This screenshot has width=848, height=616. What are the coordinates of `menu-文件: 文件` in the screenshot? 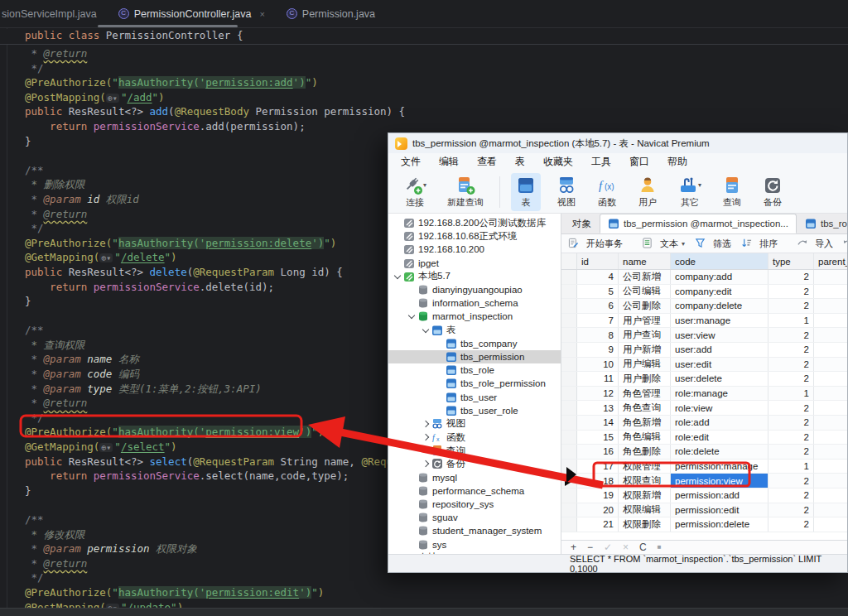 It's located at (411, 162).